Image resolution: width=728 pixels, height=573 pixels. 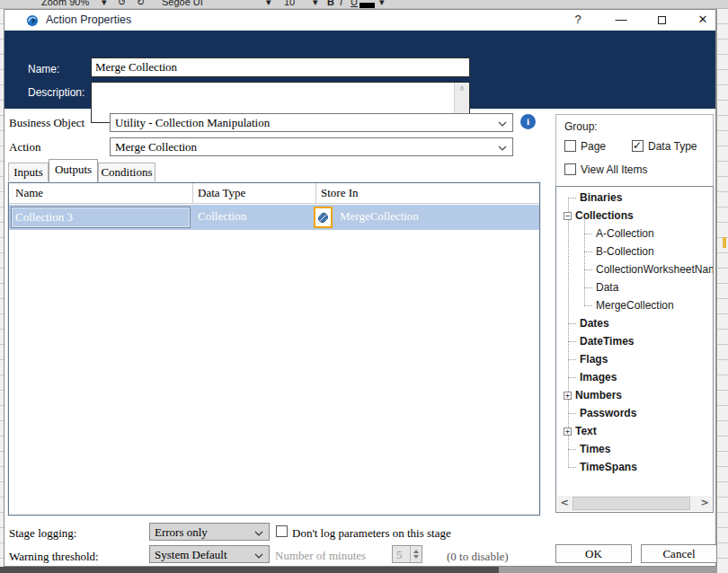 I want to click on tree-item-passwords: Passwords, so click(x=635, y=413).